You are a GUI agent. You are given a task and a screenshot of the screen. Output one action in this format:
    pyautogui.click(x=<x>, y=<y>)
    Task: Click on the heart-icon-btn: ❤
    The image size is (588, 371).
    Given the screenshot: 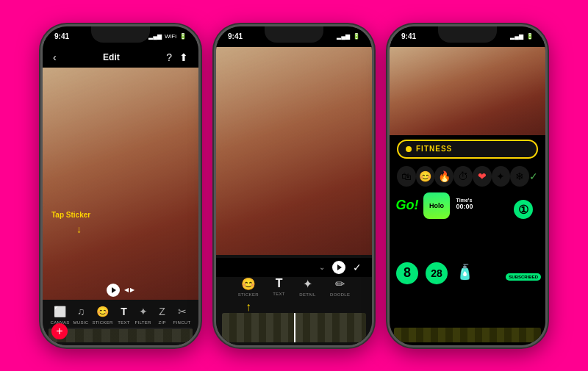 What is the action you would take?
    pyautogui.click(x=482, y=176)
    